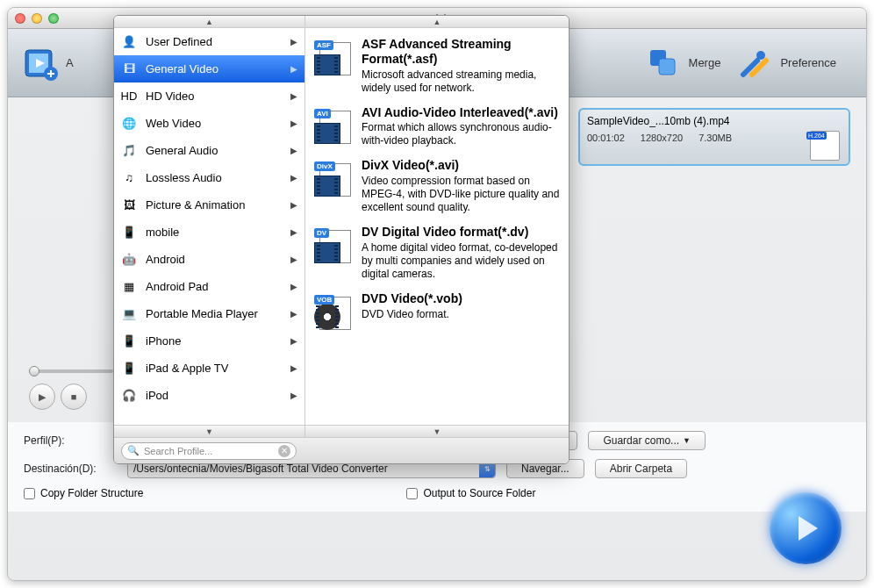  What do you see at coordinates (162, 232) in the screenshot?
I see `category-label: mobile` at bounding box center [162, 232].